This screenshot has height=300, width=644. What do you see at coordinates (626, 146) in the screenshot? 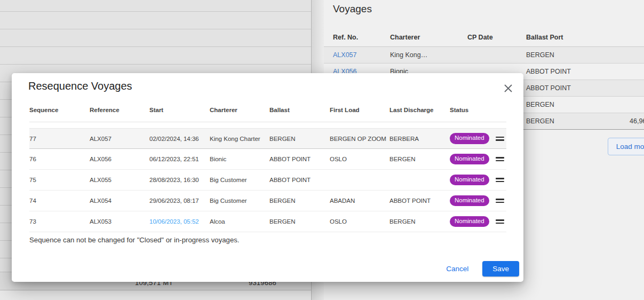
I see `load-more-button: Load more` at bounding box center [626, 146].